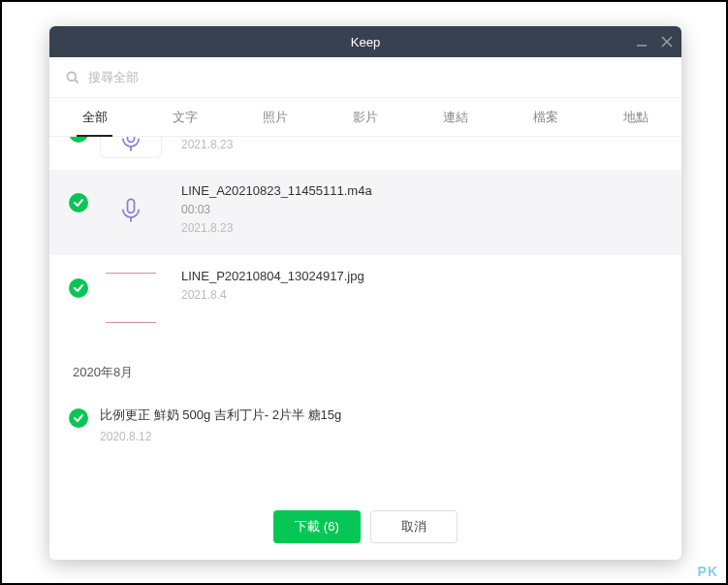 This screenshot has height=585, width=728. What do you see at coordinates (456, 116) in the screenshot?
I see `tab-link: 連結` at bounding box center [456, 116].